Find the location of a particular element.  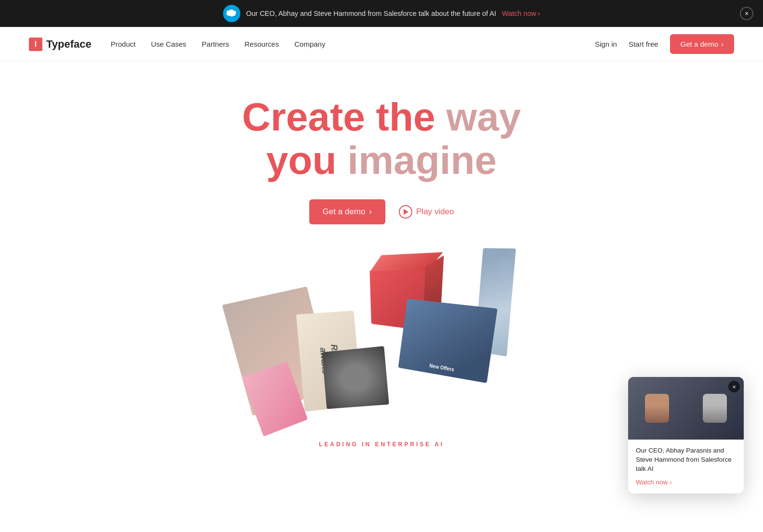

nav-links: Product Use Cases Partners Resources Com… is located at coordinates (353, 44).